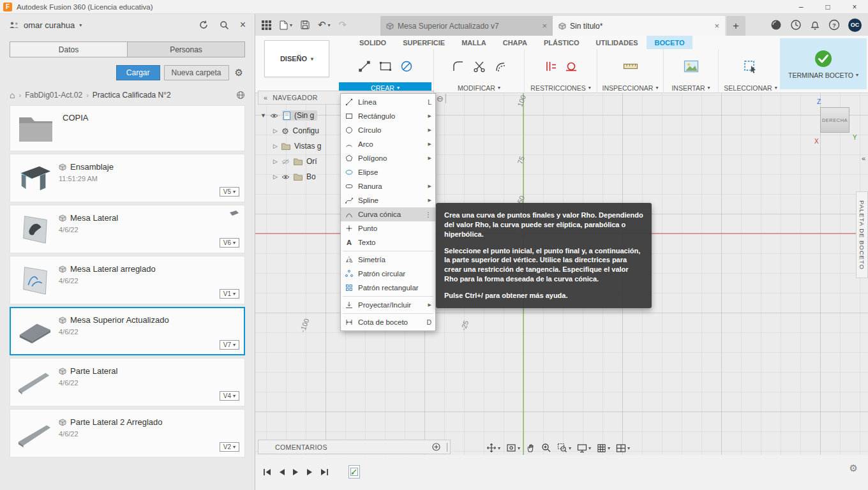 The image size is (868, 490). Describe the element at coordinates (407, 66) in the screenshot. I see `circle-tool-icon` at that location.